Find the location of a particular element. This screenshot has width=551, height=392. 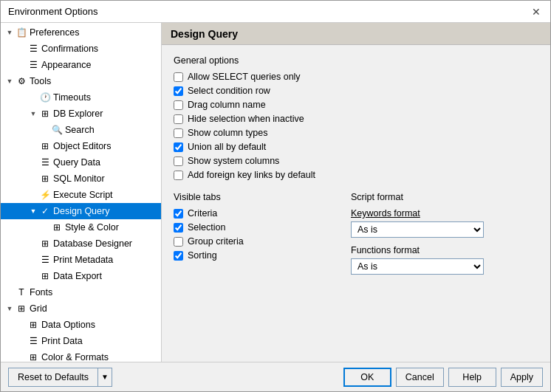

tree-label-print-data: Print Data is located at coordinates (62, 341).